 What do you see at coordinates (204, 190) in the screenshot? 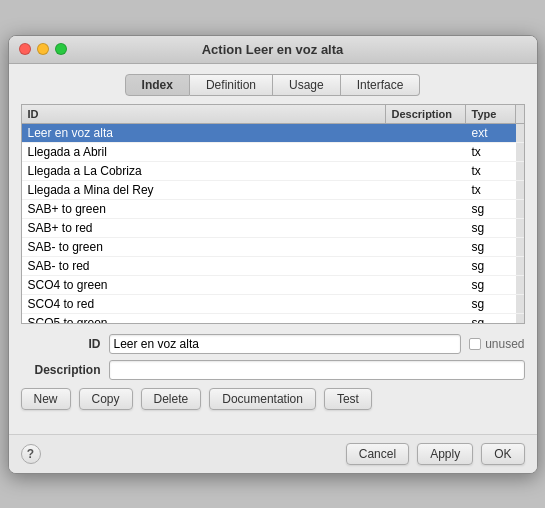
I see `cell-id: Llegada a Mina del Rey` at bounding box center [204, 190].